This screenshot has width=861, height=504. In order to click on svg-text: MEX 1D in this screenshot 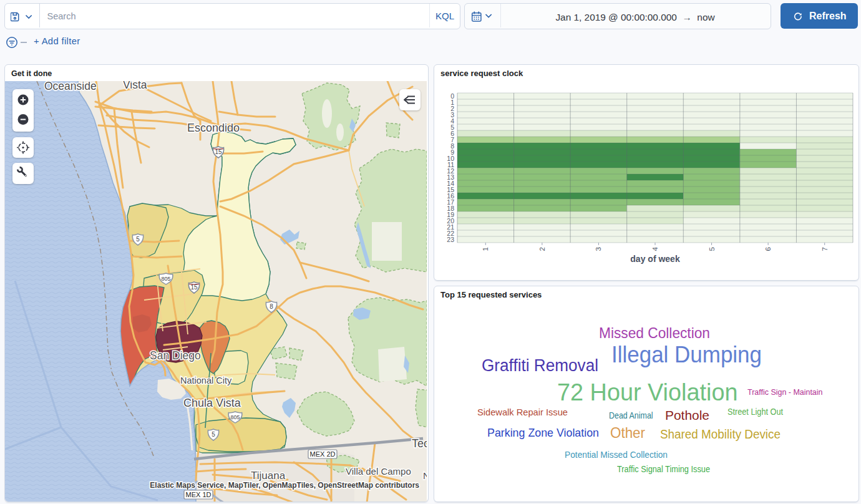, I will do `click(198, 495)`.